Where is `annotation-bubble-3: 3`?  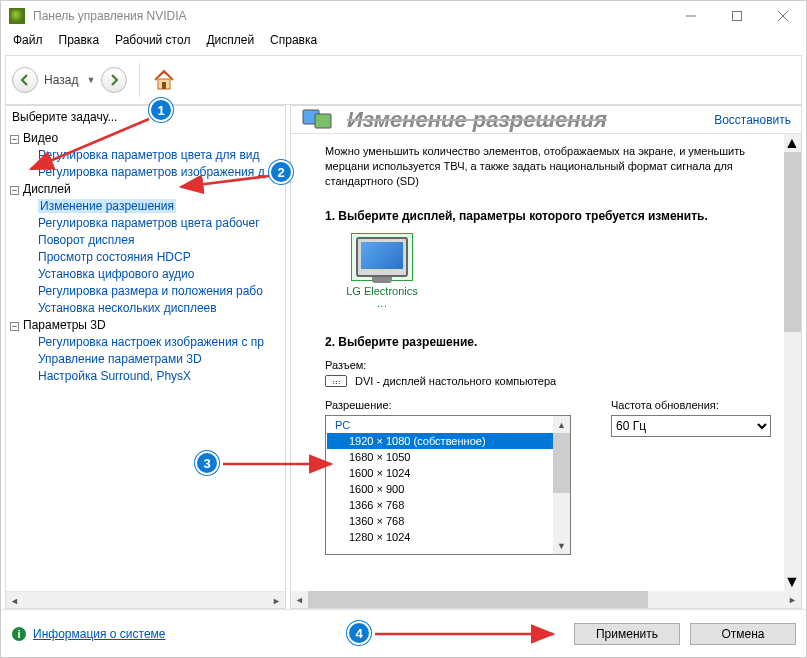 annotation-bubble-3: 3 is located at coordinates (207, 463).